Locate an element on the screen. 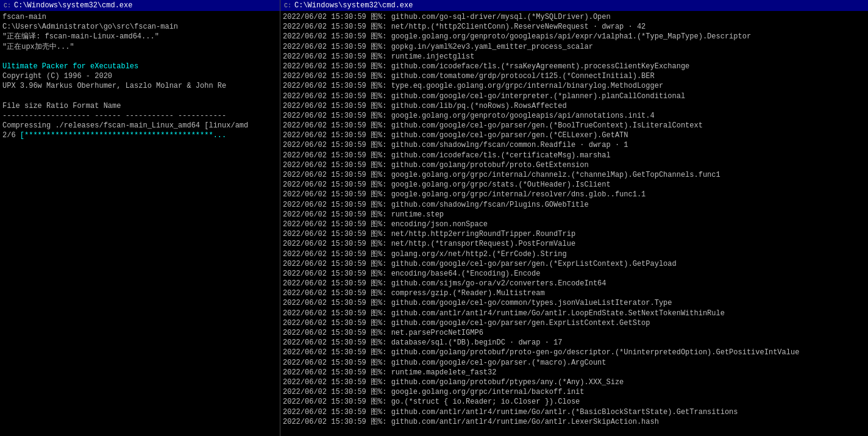 The width and height of the screenshot is (868, 436). left-window-title: C:\Windows\system32\cmd.exe is located at coordinates (73, 5).